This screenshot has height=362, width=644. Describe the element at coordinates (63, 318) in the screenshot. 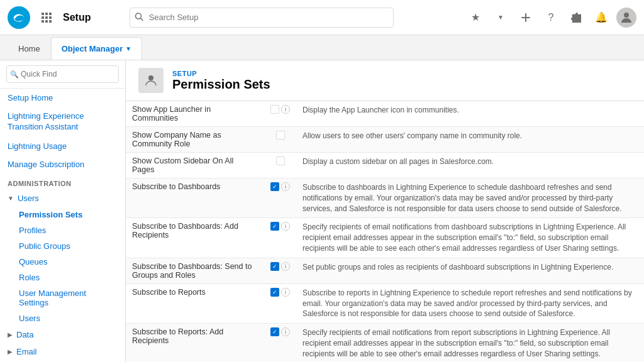

I see `sidebar-item-users: Users` at that location.